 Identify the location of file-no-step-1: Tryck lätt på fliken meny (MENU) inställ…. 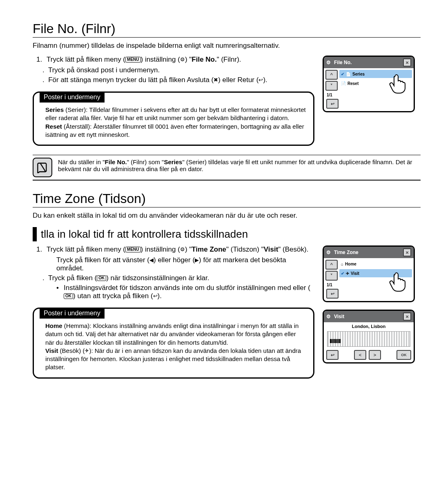
(179, 60).